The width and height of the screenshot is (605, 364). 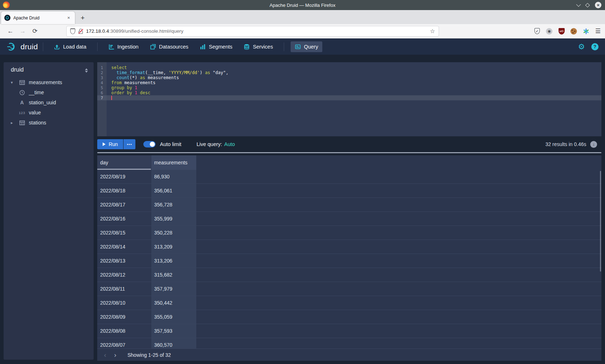 What do you see at coordinates (102, 88) in the screenshot?
I see `line-number: 5` at bounding box center [102, 88].